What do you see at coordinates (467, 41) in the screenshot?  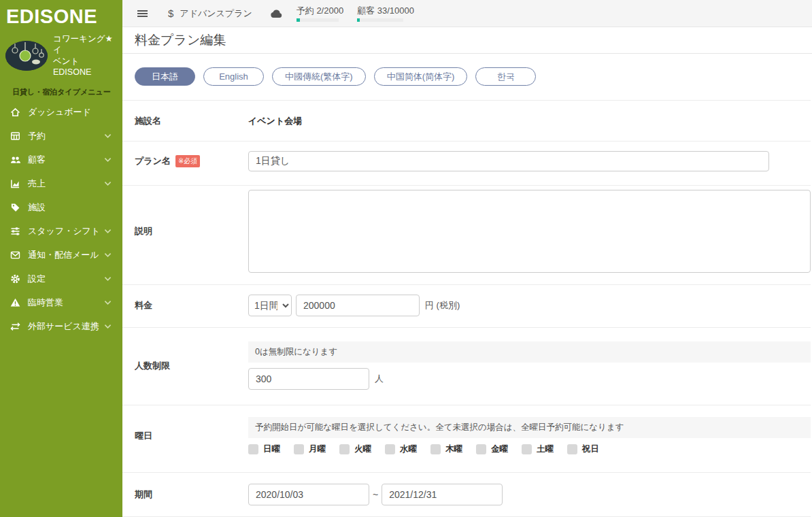 I see `page-header: 料金プラン編集` at bounding box center [467, 41].